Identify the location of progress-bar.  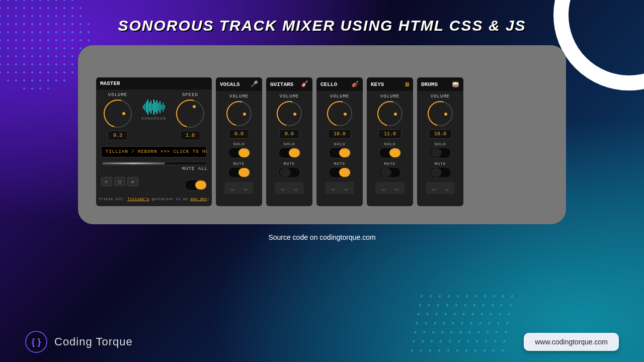
(154, 163).